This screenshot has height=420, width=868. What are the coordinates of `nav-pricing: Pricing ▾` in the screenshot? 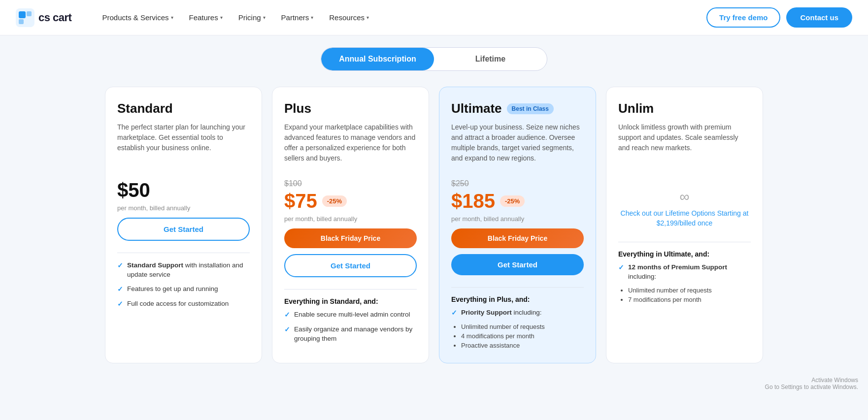 It's located at (252, 18).